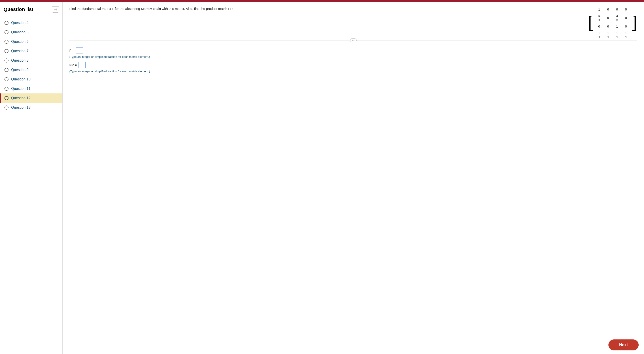 This screenshot has width=644, height=354. Describe the element at coordinates (56, 10) in the screenshot. I see `collapse-icon: ⊣` at that location.